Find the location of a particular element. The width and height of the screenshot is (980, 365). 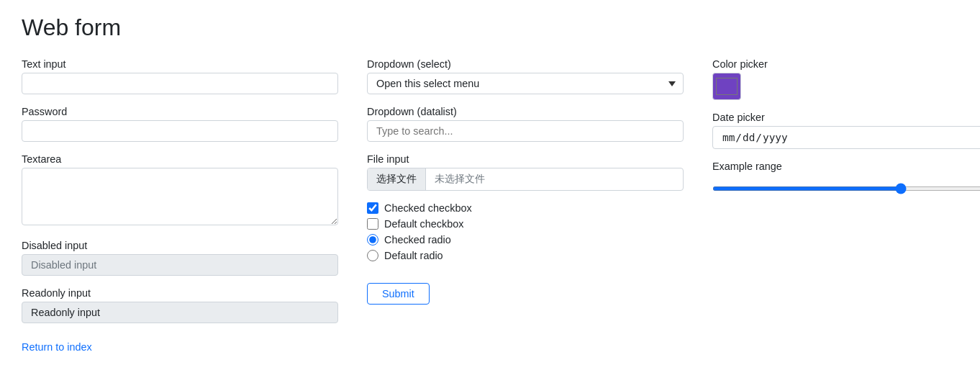

text-input-label: Text input is located at coordinates (180, 64).